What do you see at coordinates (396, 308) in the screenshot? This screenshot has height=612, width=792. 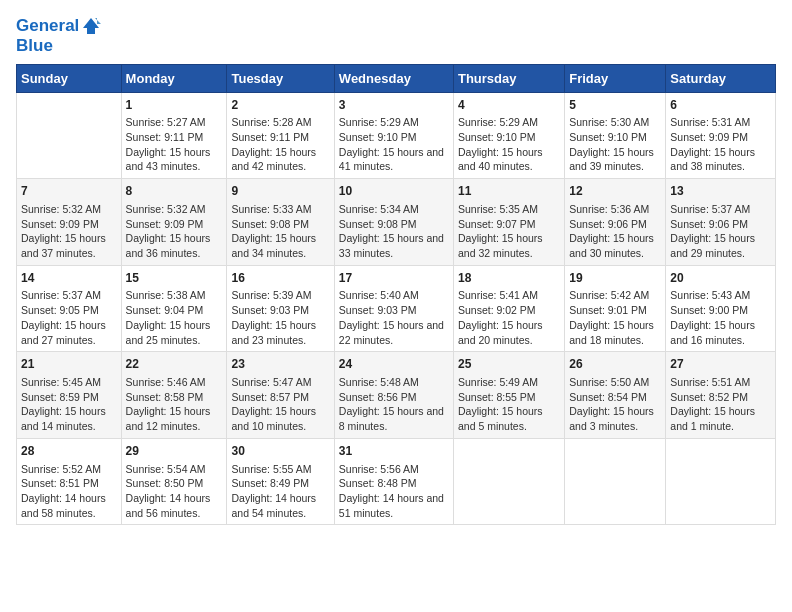 I see `calendar-week-row: 14 Sunrise: 5:37 AM Sunset: 9:05 PM Dayl…` at bounding box center [396, 308].